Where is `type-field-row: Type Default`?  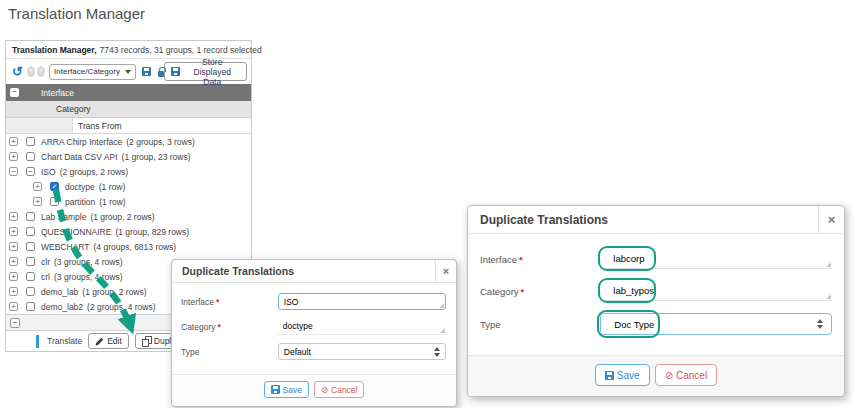 type-field-row: Type Default is located at coordinates (314, 352).